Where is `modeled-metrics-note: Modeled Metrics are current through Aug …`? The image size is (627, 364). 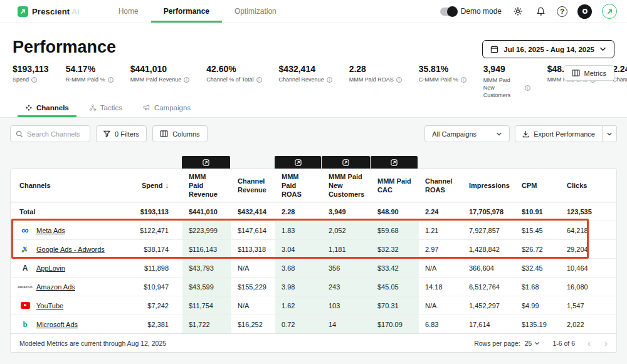 modeled-metrics-note: Modeled Metrics are current through Aug … is located at coordinates (93, 343).